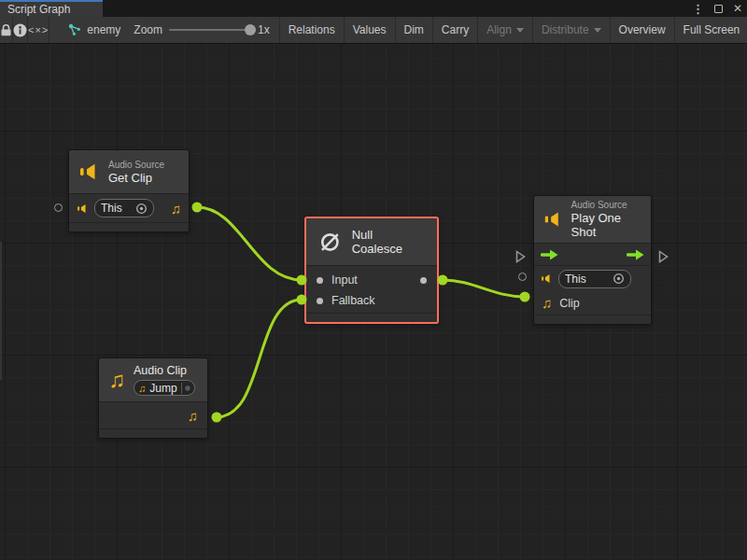 This screenshot has width=747, height=560. What do you see at coordinates (571, 30) in the screenshot?
I see `distribute-button: Distribute` at bounding box center [571, 30].